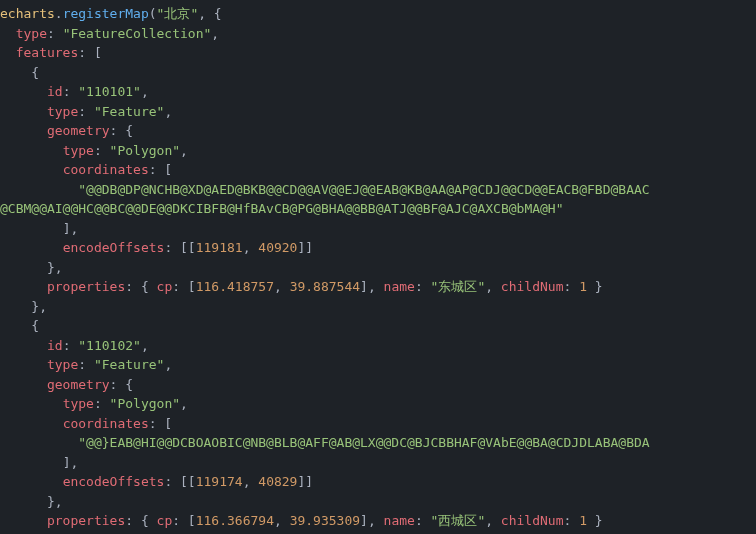 The height and width of the screenshot is (534, 756). I want to click on cp-1-0: 116.366794, so click(235, 520).